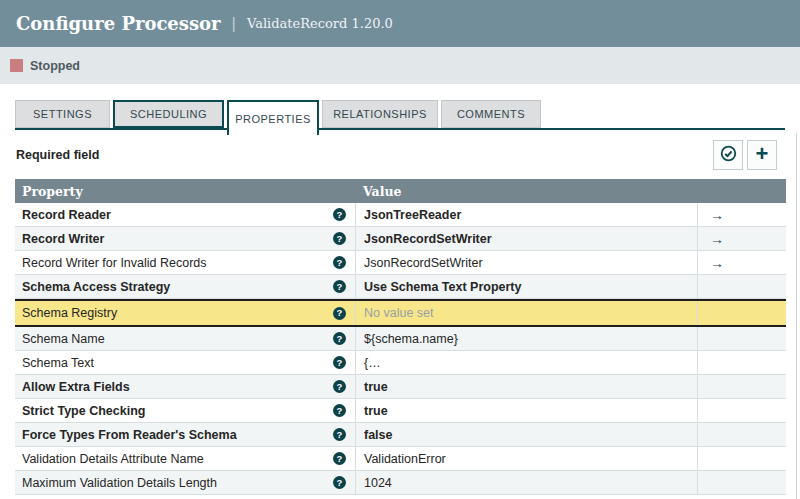  I want to click on plus-icon: +, so click(762, 154).